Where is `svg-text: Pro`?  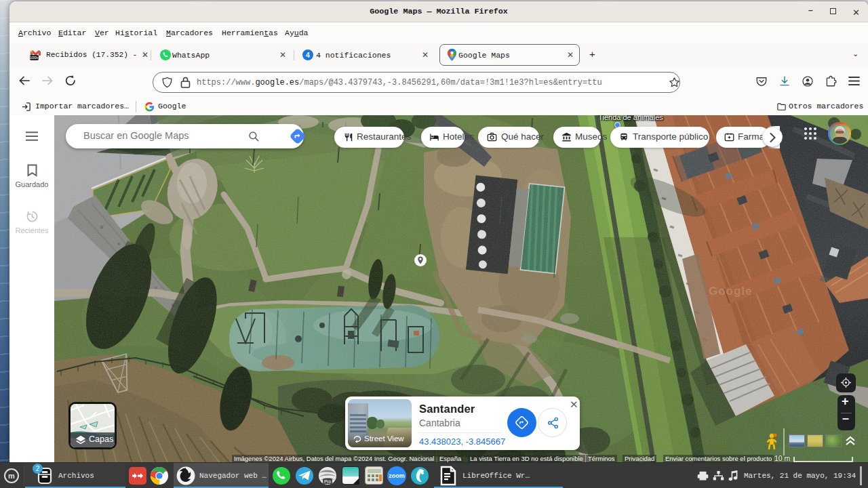 svg-text: Pro is located at coordinates (328, 481).